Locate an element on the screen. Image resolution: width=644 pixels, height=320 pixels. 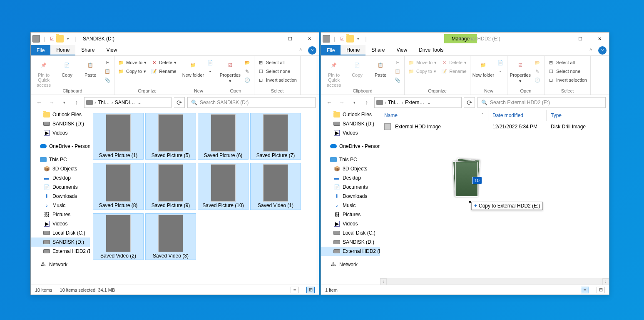
horizontal-scrollbar: ‹ › is located at coordinates (495, 281).